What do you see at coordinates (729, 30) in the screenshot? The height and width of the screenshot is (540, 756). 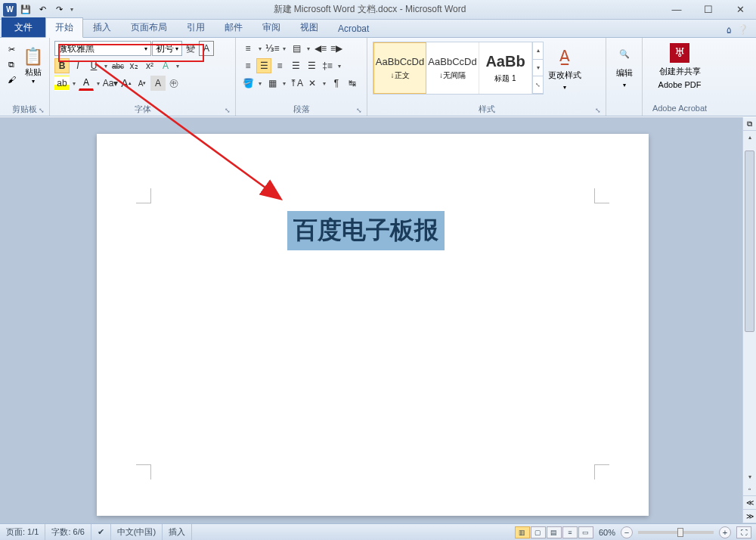 I see `minimize-ribbon-icon: ㅤ۵` at bounding box center [729, 30].